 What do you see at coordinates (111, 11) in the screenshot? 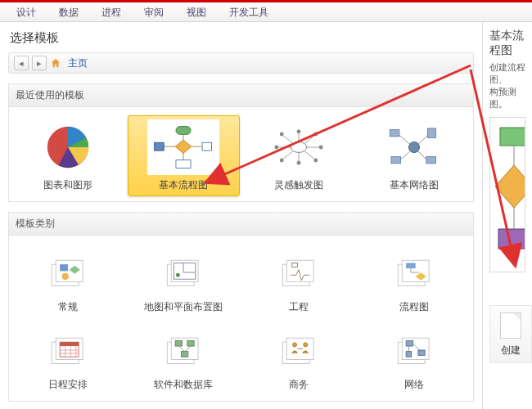
I see `ribbon-tab-process: 进程` at bounding box center [111, 11].